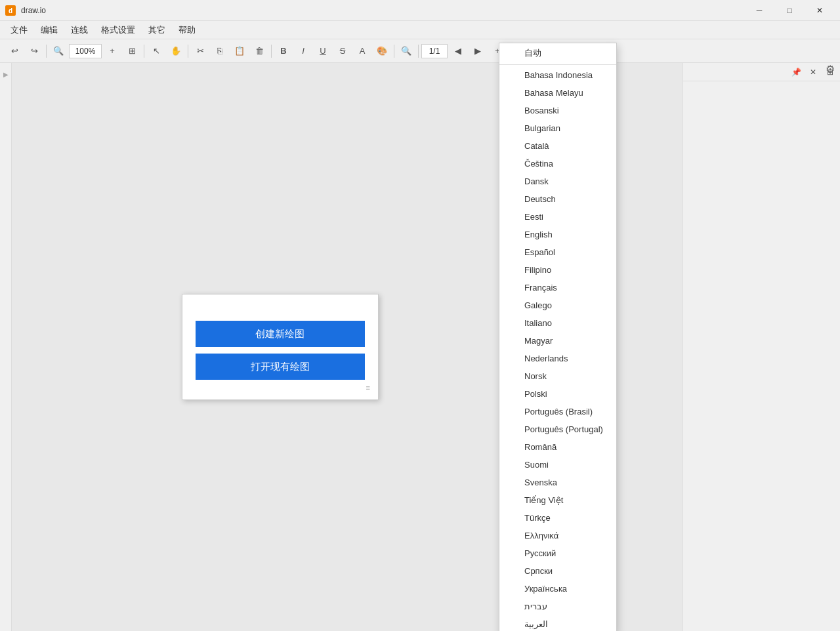 The width and height of the screenshot is (840, 631). Describe the element at coordinates (546, 358) in the screenshot. I see `lang-label: Nederlands` at that location.